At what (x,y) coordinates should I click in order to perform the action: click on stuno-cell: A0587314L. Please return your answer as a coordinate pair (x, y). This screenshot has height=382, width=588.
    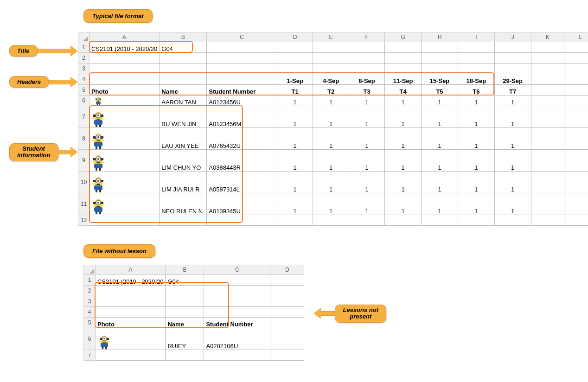
    Looking at the image, I should click on (242, 183).